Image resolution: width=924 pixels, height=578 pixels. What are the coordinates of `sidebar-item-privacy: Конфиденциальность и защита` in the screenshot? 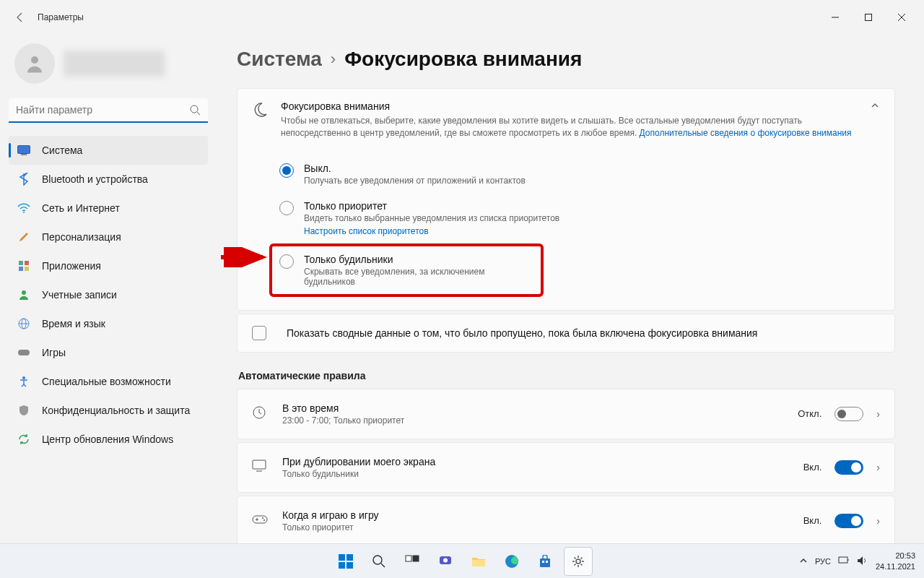 It's located at (108, 410).